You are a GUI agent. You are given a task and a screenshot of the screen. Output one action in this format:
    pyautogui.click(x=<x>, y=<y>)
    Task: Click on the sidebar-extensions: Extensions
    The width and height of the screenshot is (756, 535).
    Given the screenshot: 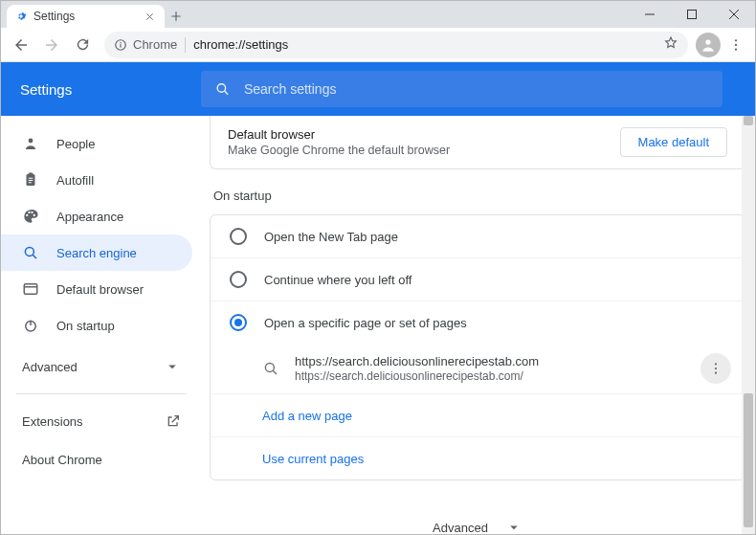 What is the action you would take?
    pyautogui.click(x=101, y=421)
    